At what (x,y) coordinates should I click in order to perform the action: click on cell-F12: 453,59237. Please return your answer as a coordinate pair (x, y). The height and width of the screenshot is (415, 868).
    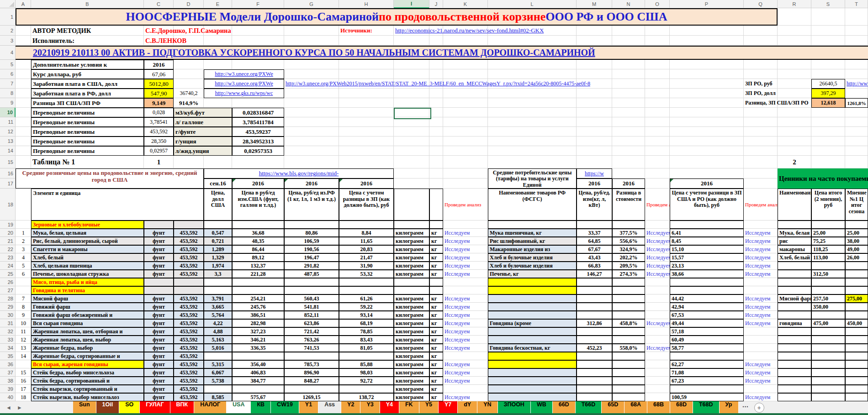
    Looking at the image, I should click on (258, 131).